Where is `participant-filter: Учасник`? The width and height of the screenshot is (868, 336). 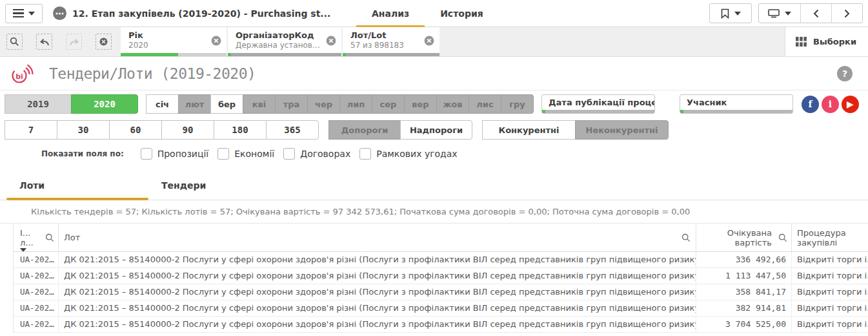
participant-filter: Учасник is located at coordinates (736, 104).